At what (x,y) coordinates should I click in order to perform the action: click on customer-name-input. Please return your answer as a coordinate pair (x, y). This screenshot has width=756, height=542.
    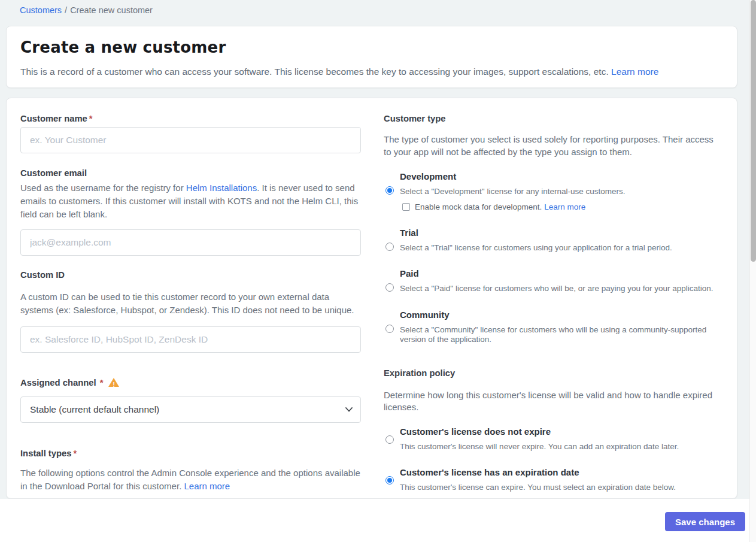
    Looking at the image, I should click on (190, 140).